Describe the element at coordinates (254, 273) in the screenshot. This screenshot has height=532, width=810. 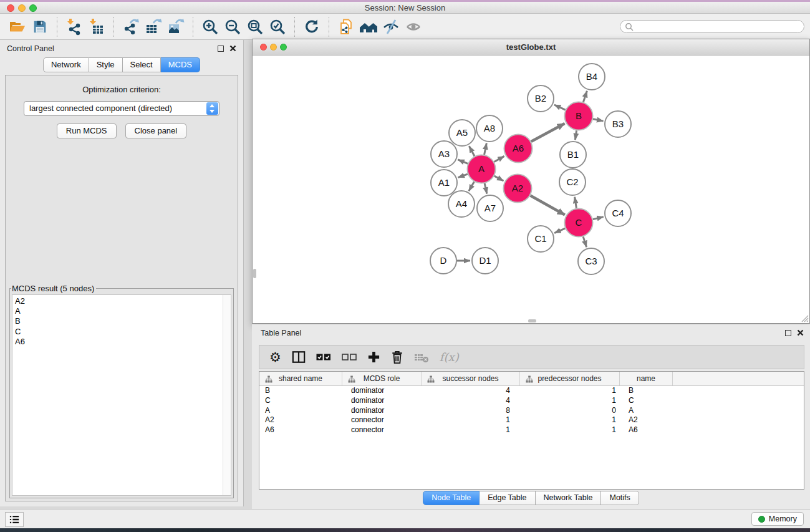
I see `vertical-scroll-thumb` at that location.